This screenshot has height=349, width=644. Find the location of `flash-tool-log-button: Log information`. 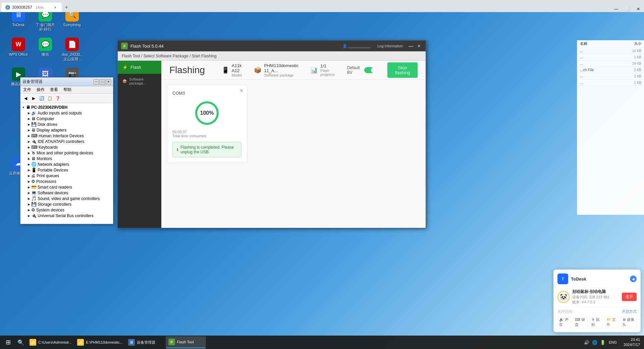

flash-tool-log-button: Log information is located at coordinates (390, 46).